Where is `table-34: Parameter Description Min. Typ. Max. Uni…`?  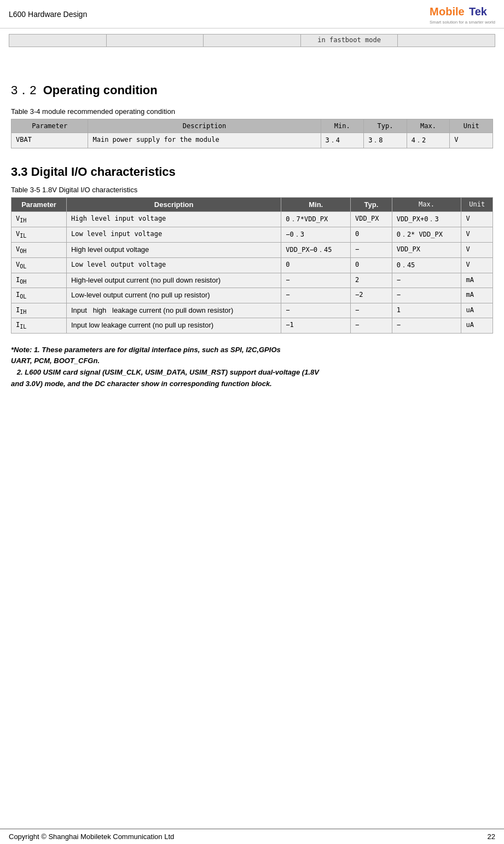
table-34: Parameter Description Min. Typ. Max. Uni… is located at coordinates (252, 134).